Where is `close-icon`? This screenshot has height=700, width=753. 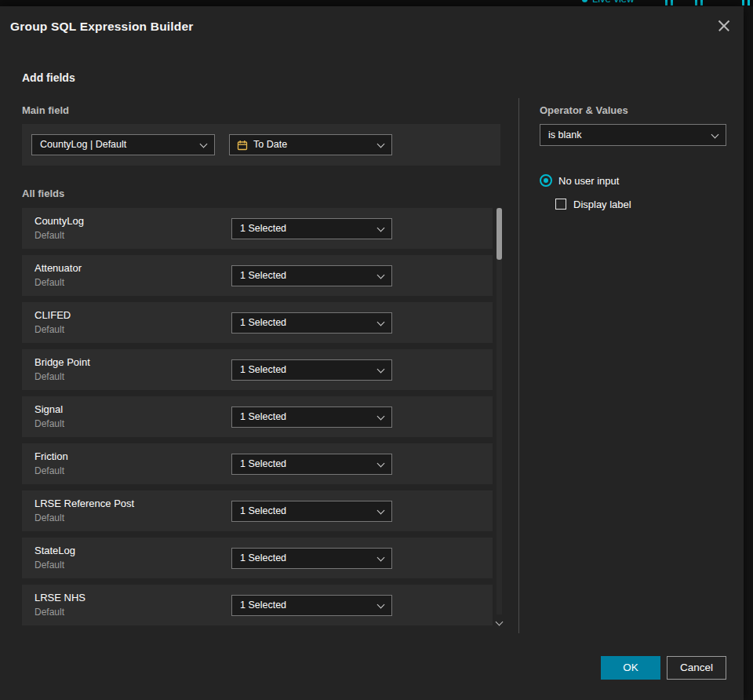
close-icon is located at coordinates (724, 26).